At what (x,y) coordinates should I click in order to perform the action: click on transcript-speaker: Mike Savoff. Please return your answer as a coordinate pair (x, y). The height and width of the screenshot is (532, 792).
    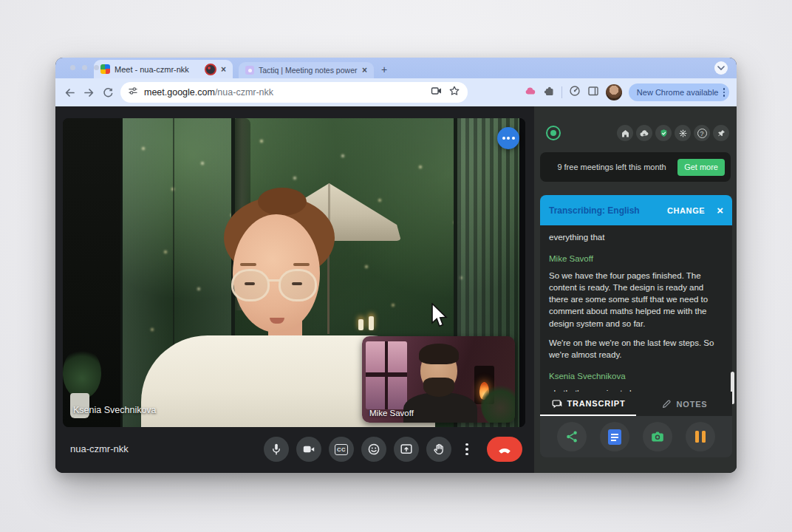
    Looking at the image, I should click on (636, 259).